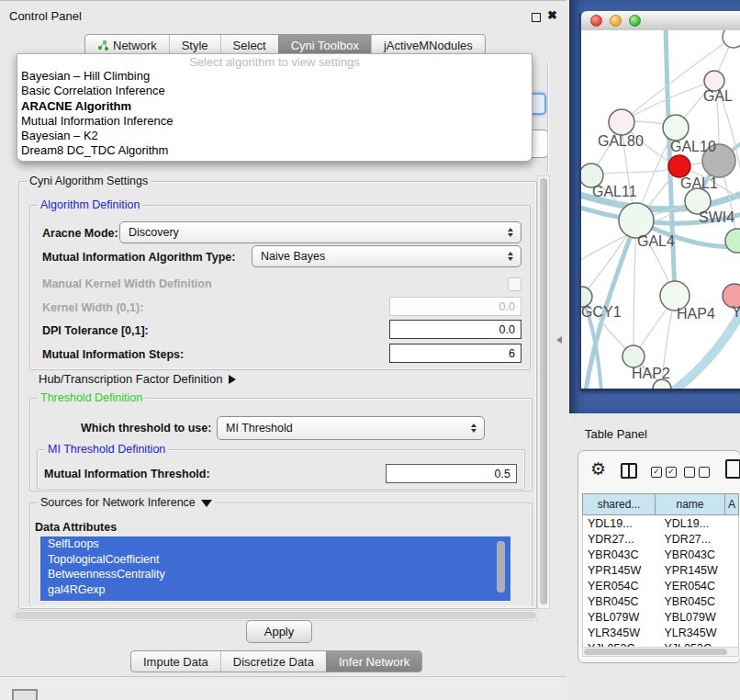 This screenshot has height=700, width=740. Describe the element at coordinates (275, 590) in the screenshot. I see `attribute-list-item: gal4RGexp` at that location.